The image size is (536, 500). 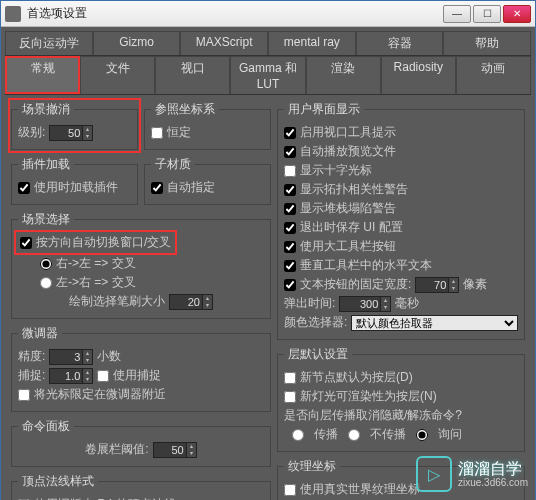 What do you see at coordinates (46, 283) in the screenshot?
I see `ltr-radio` at bounding box center [46, 283].